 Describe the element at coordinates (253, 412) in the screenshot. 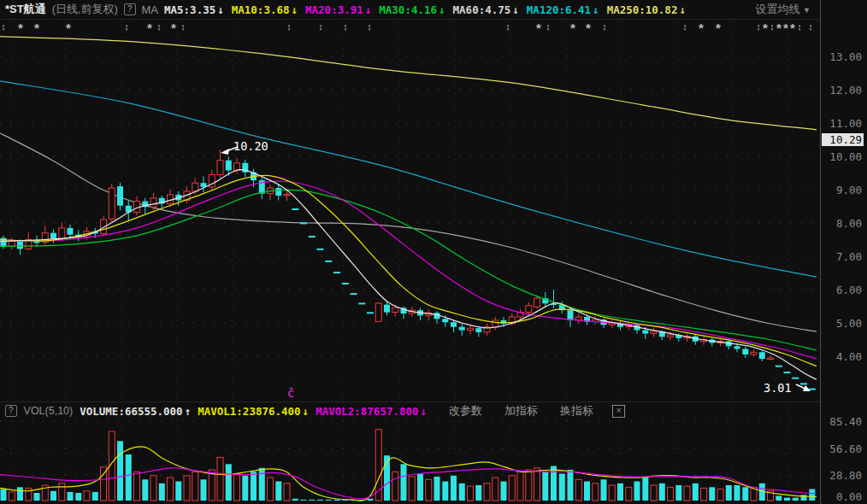

I see `mavol1-value: MAVOL1:23876.400↓` at that location.